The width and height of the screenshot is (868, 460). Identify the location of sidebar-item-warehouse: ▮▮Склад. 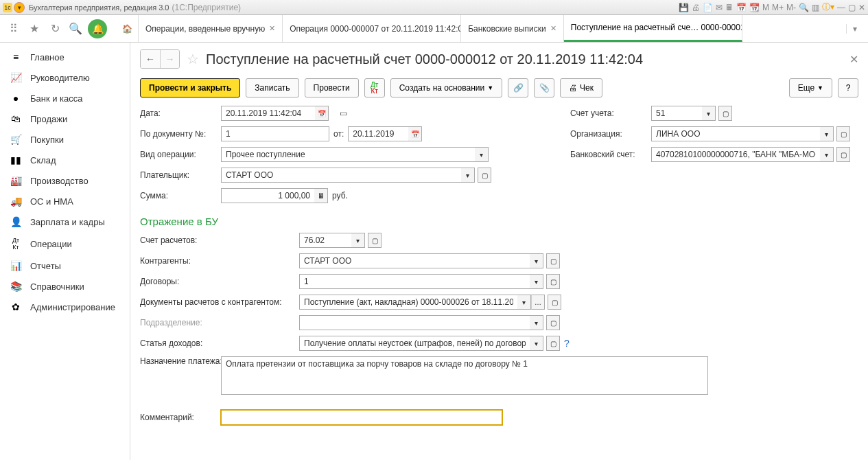
(64, 160).